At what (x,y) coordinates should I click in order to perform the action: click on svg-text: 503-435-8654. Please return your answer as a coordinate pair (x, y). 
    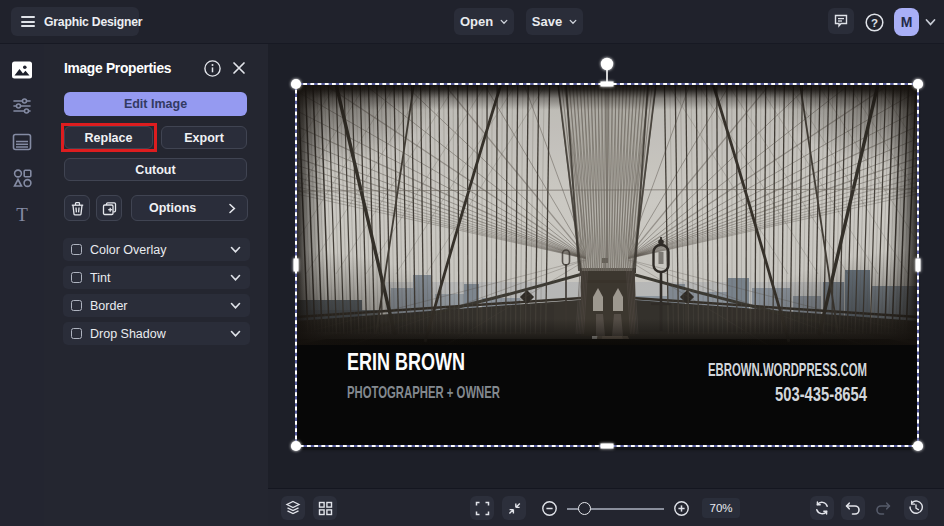
    Looking at the image, I should click on (821, 394).